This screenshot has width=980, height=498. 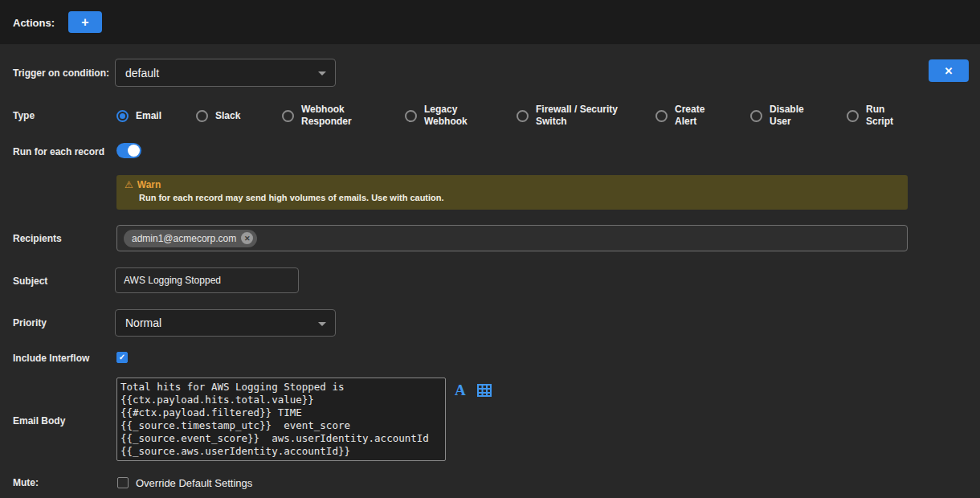 I want to click on recipient-chip: admin1@acmecorp.com ✕, so click(x=190, y=239).